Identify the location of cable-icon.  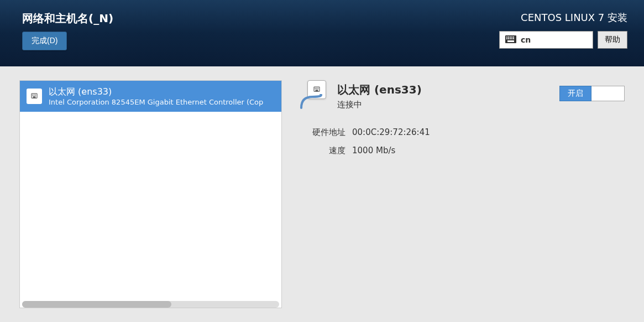
(312, 102).